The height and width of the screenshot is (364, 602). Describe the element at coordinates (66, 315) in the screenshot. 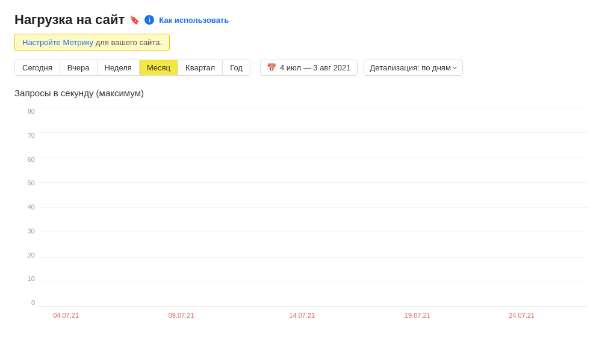

I see `x-label: 04.07.21` at that location.